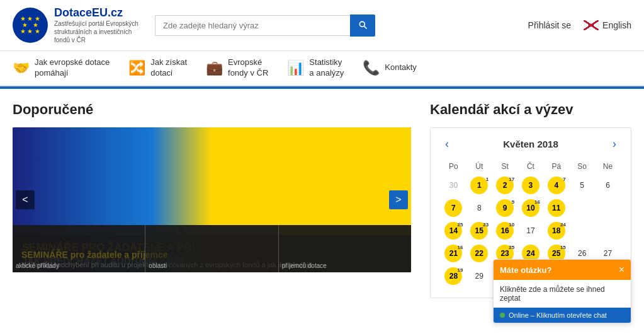  Describe the element at coordinates (582, 166) in the screenshot. I see `cal-header-so: So` at that location.